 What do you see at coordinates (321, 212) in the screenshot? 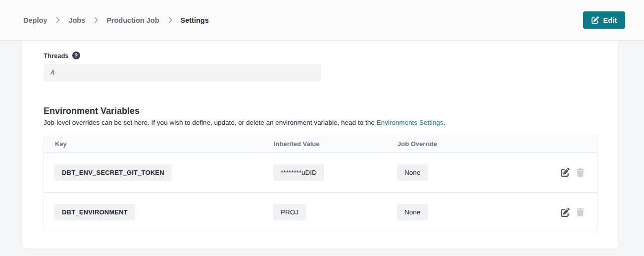
I see `table-row: DBT_ENVIRONMENT PROJ None` at bounding box center [321, 212].